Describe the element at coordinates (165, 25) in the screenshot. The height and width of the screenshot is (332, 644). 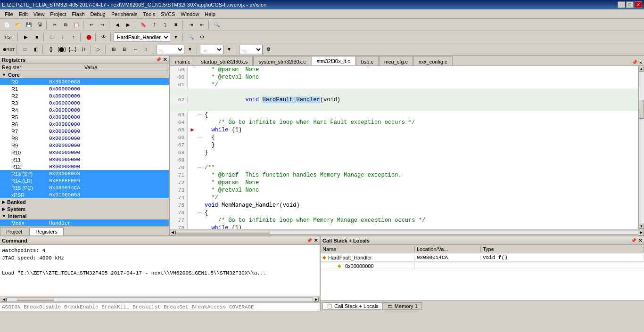
I see `bookmark-next-button: ⤵` at that location.